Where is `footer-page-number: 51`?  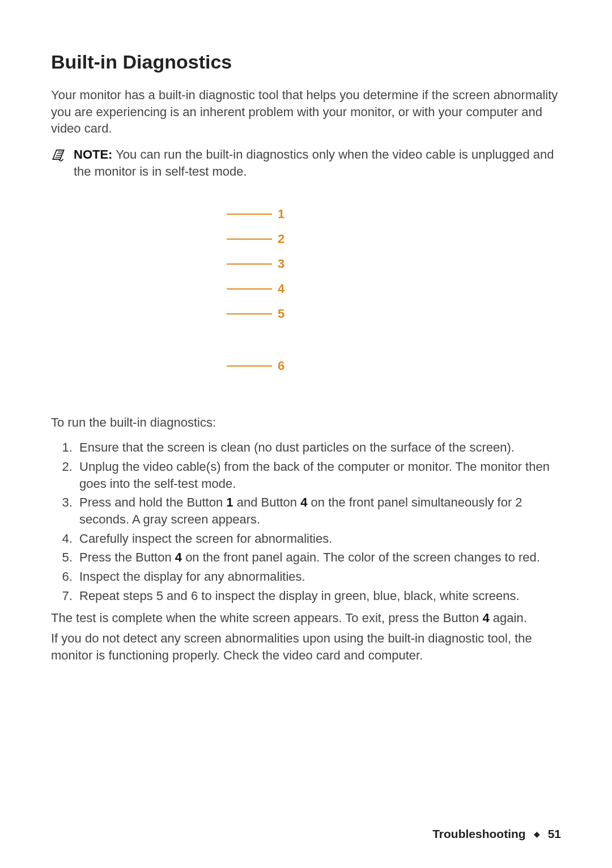
footer-page-number: 51 is located at coordinates (554, 834).